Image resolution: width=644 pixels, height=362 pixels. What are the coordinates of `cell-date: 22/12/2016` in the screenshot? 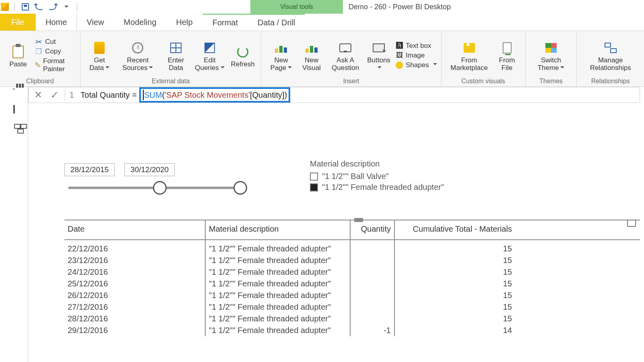 It's located at (135, 247).